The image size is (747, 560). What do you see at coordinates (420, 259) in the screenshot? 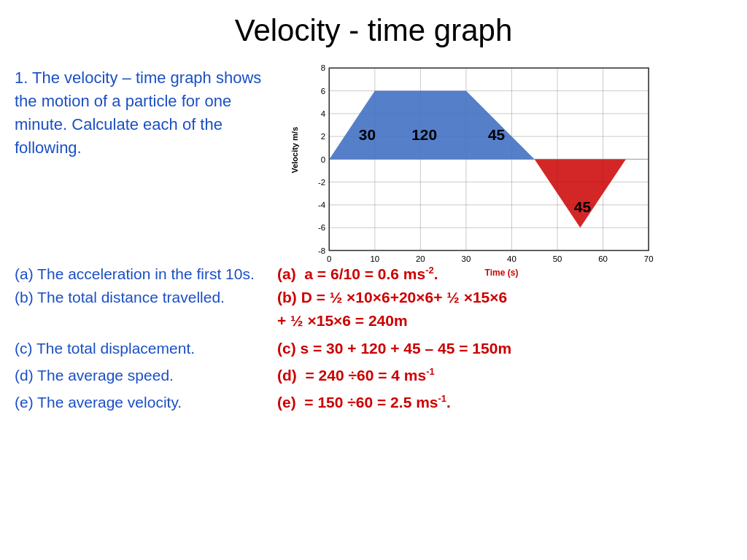
I see `svg-text: 20` at bounding box center [420, 259].